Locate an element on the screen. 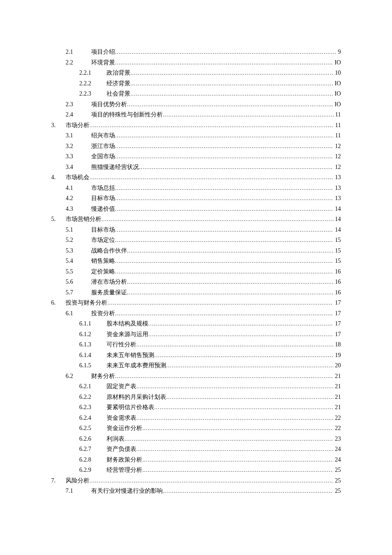 This screenshot has width=392, height=555. toc-page-number: 18 is located at coordinates (337, 345).